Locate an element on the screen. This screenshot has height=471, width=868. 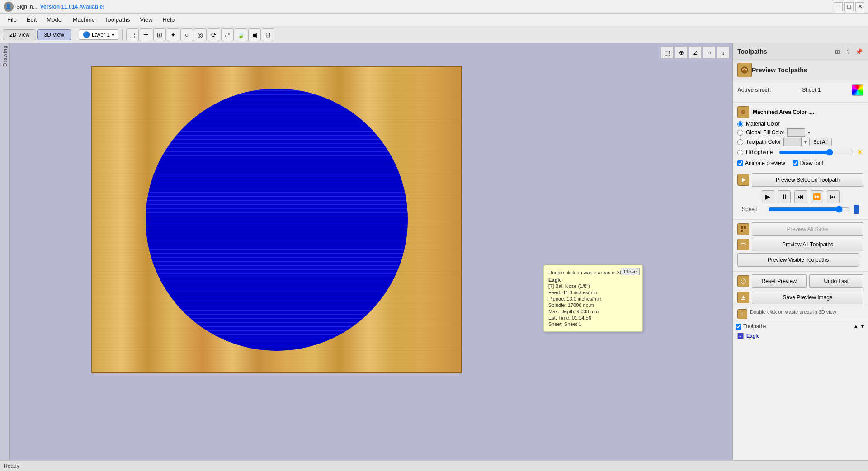
toolpath-color-dropdown-arrow: ▾ is located at coordinates (806, 142).